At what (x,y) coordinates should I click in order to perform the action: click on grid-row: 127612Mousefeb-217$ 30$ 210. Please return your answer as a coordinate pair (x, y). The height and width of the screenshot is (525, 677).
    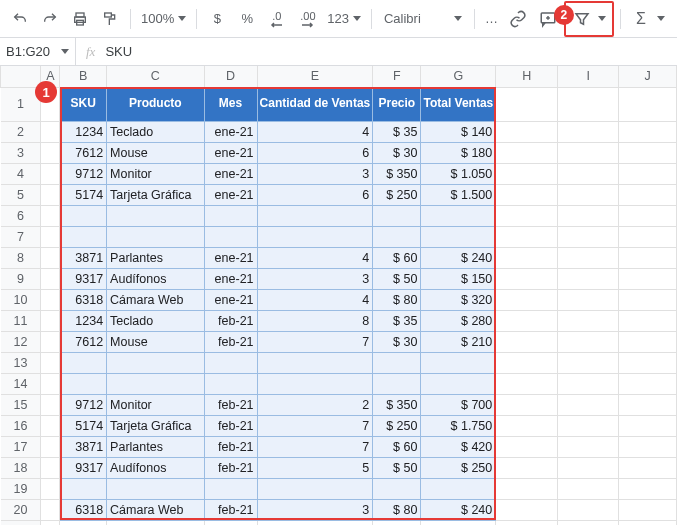
    Looking at the image, I should click on (339, 342).